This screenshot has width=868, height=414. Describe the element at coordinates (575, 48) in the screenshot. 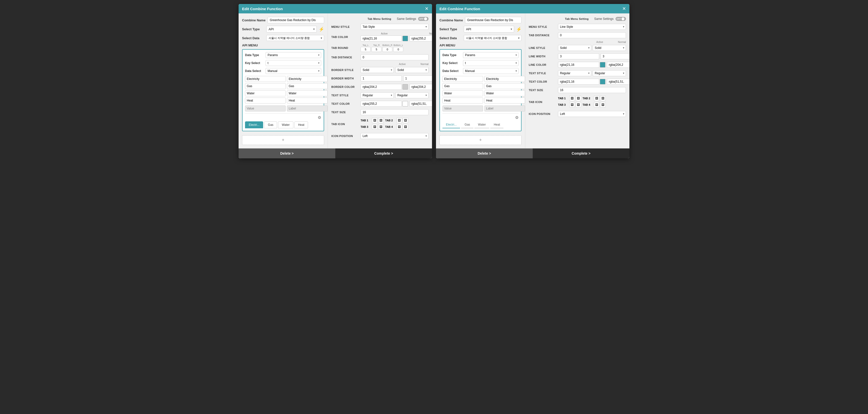

I see `line-style-active-select-2: Solid` at that location.